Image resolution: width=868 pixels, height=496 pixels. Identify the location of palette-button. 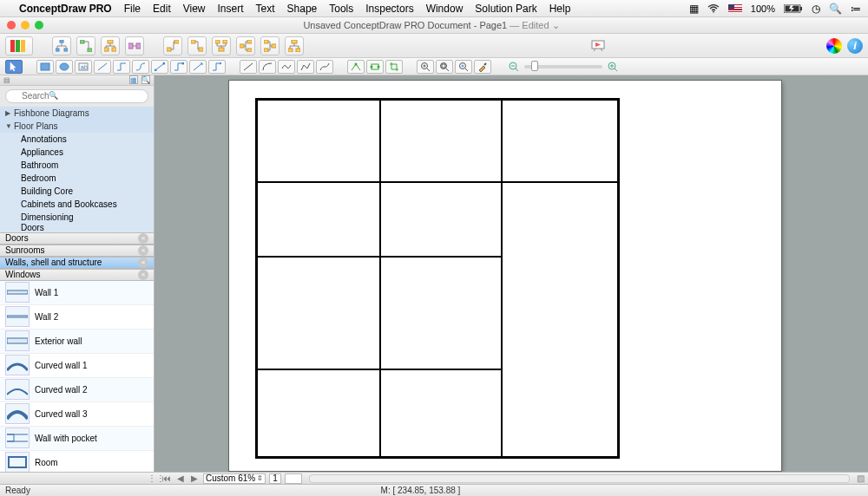
(19, 46).